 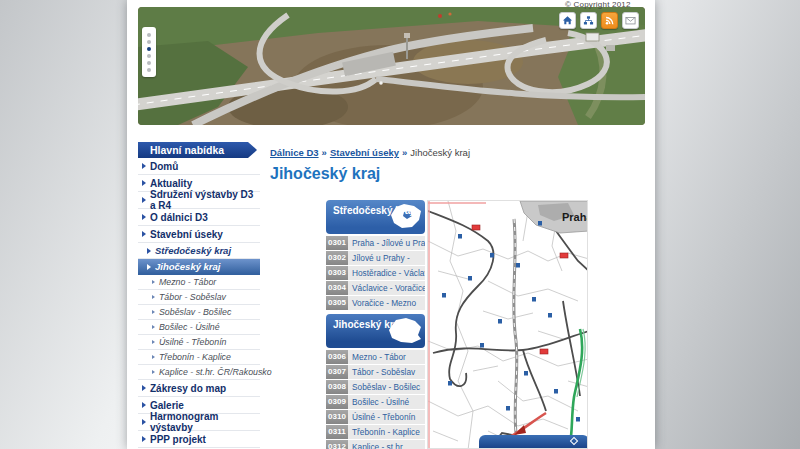 What do you see at coordinates (199, 200) in the screenshot?
I see `sidebar-item-sdruzeni-vystavby: Sdružení výstavby D3 a R4` at bounding box center [199, 200].